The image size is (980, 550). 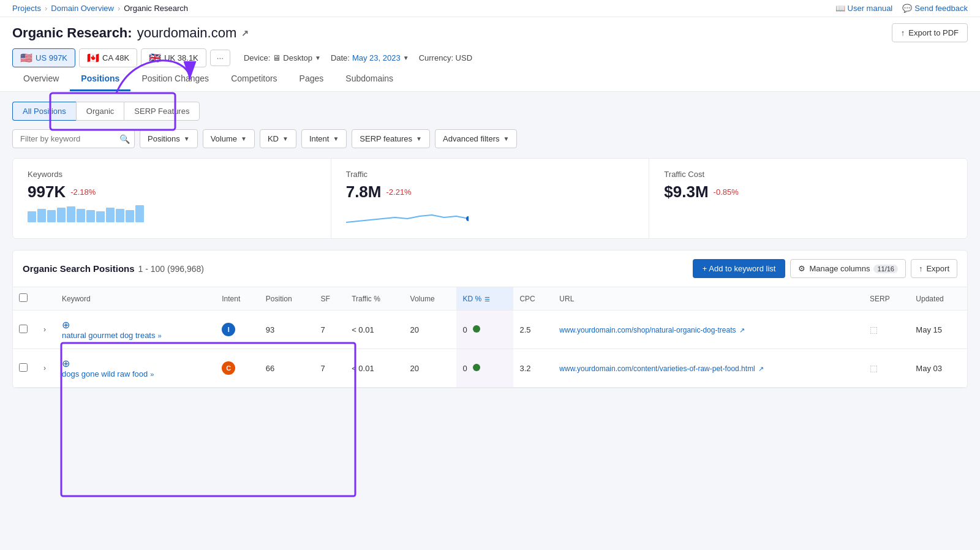 I want to click on row1-external-link-icon: ↗, so click(x=742, y=330).